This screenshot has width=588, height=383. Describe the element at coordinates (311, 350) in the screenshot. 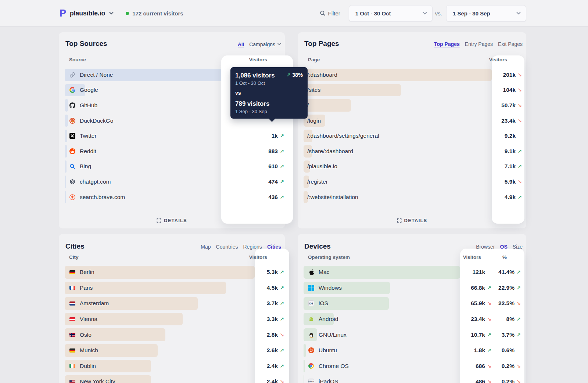

I see `ubuntu-icon` at that location.